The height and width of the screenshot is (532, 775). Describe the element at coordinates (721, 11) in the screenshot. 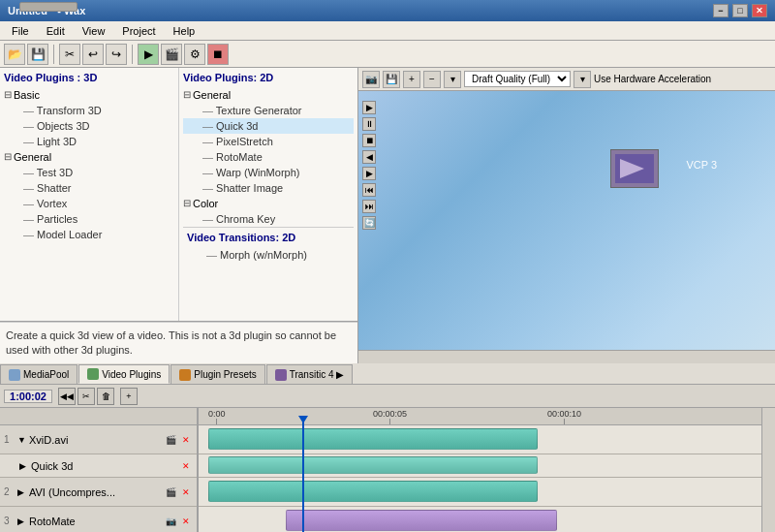

I see `minimize-button: −` at that location.